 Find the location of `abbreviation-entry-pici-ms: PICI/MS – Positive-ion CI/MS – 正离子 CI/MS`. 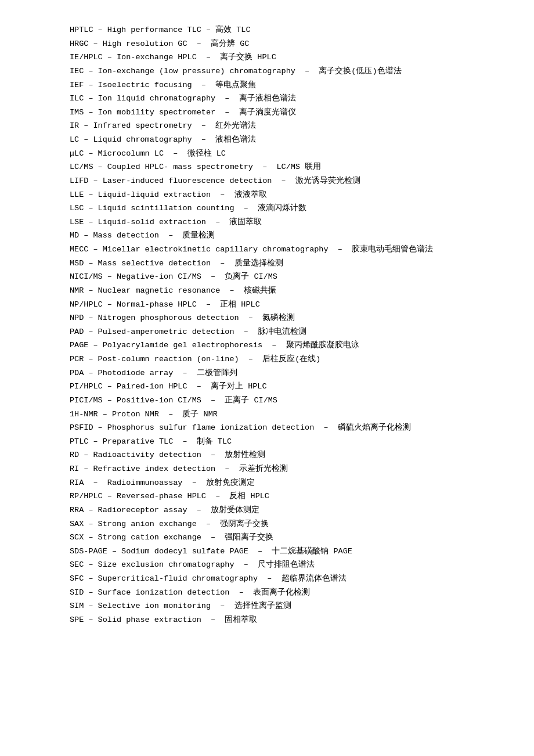

abbreviation-entry-pici-ms: PICI/MS – Positive-ion CI/MS – 正离子 CI/MS is located at coordinates (284, 401).